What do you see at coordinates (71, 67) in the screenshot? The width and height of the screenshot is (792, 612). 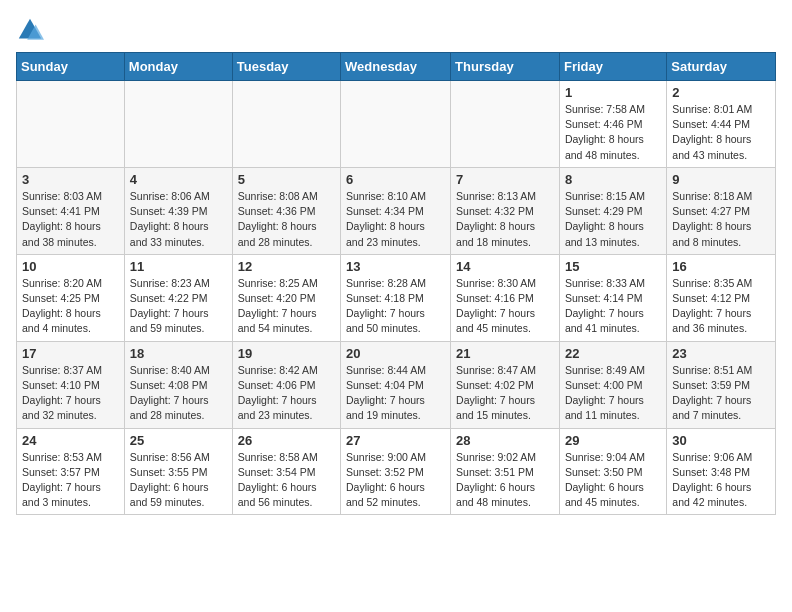 I see `weekday-header-sunday: Sunday` at bounding box center [71, 67].